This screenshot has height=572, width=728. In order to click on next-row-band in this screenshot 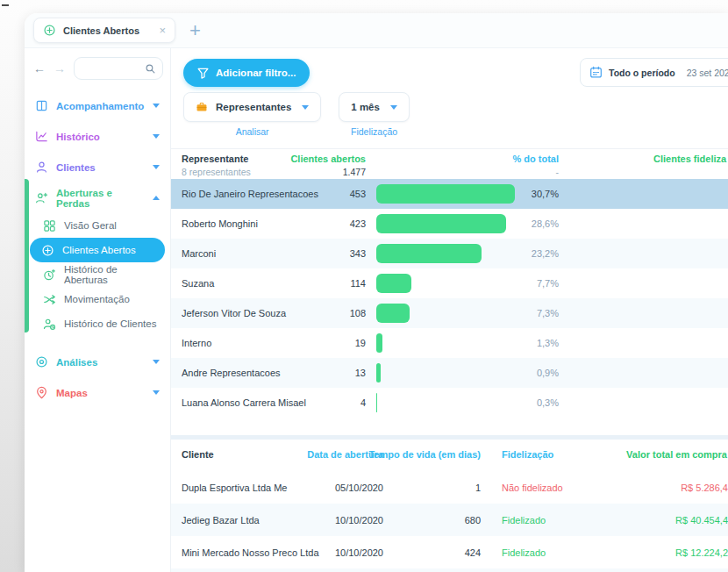, I will do `click(449, 570)`.